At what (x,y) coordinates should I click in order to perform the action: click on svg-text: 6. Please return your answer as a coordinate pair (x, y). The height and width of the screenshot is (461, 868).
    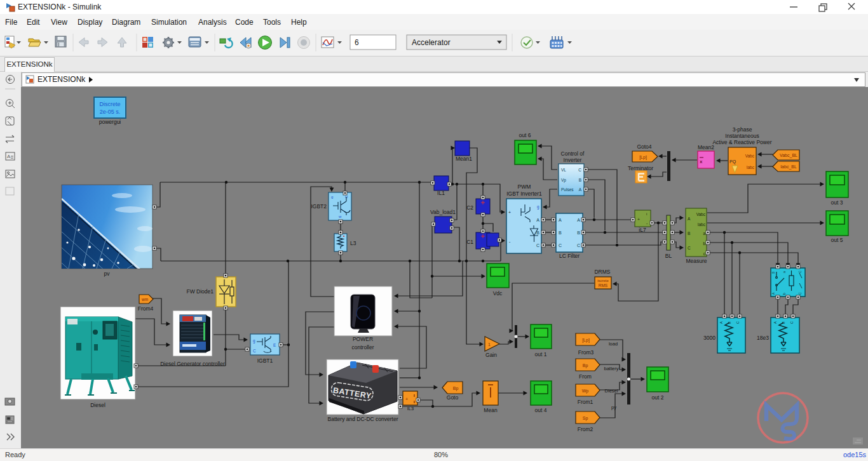
    Looking at the image, I should click on (357, 43).